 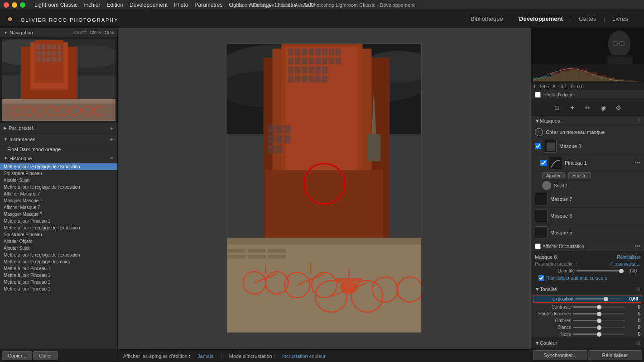 I want to click on pinceau-1-menu: •••, so click(x=638, y=163).